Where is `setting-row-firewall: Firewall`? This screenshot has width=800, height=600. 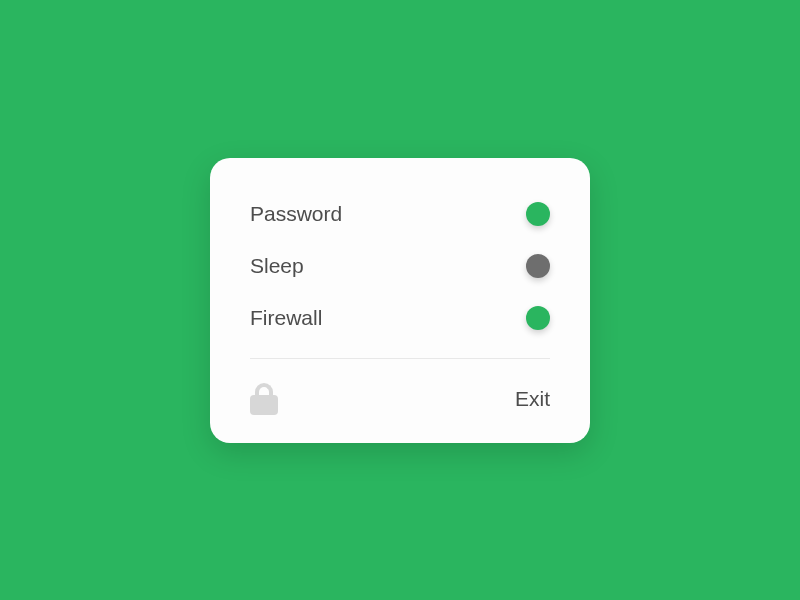
setting-row-firewall: Firewall is located at coordinates (400, 318).